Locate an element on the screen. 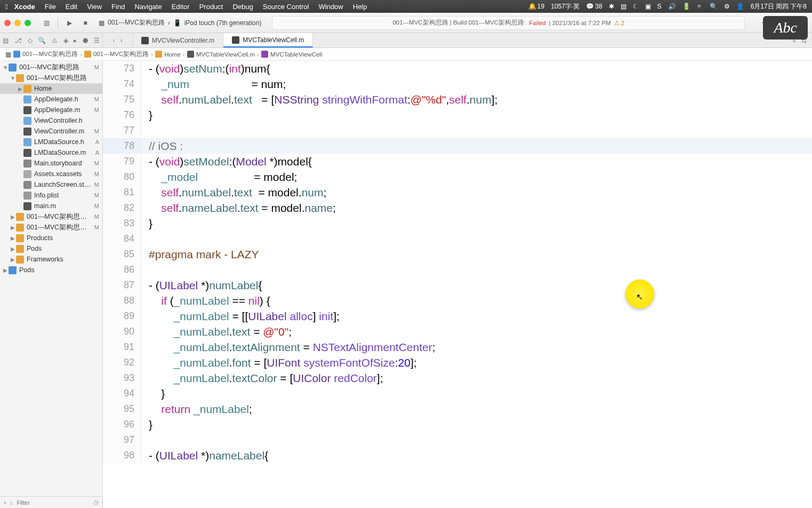  tree-row: ▶Products is located at coordinates (51, 238).